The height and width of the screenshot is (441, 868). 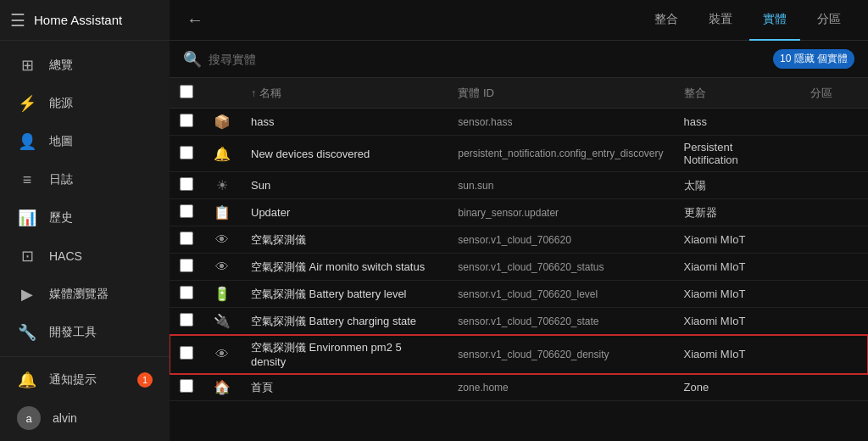 What do you see at coordinates (519, 294) in the screenshot?
I see `table-row: 🔋 空氣探測儀 Battery battery level sensor.v1_…` at bounding box center [519, 294].